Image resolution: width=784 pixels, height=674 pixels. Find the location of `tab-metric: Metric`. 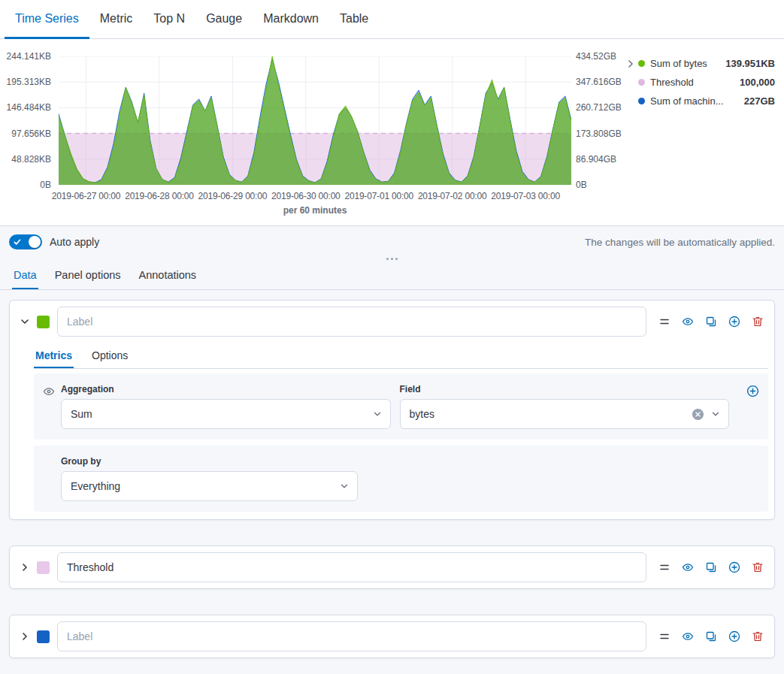

tab-metric: Metric is located at coordinates (117, 20).